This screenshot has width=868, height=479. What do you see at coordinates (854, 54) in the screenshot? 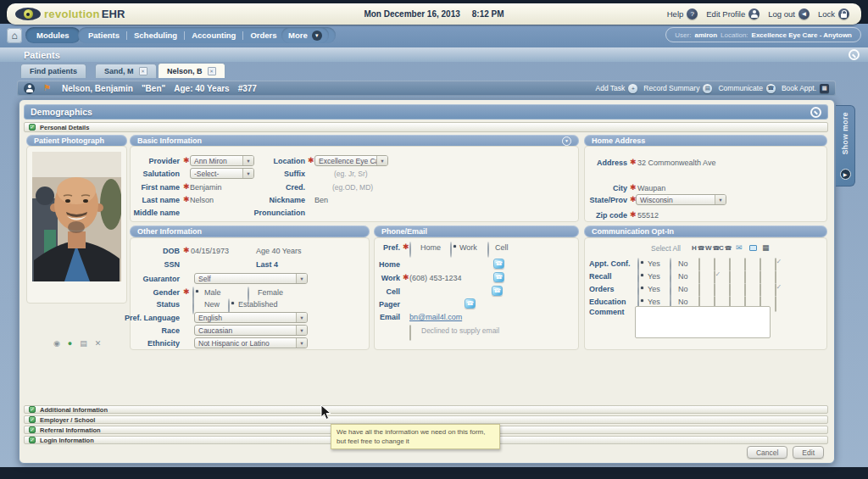
I see `wrench-icon` at bounding box center [854, 54].